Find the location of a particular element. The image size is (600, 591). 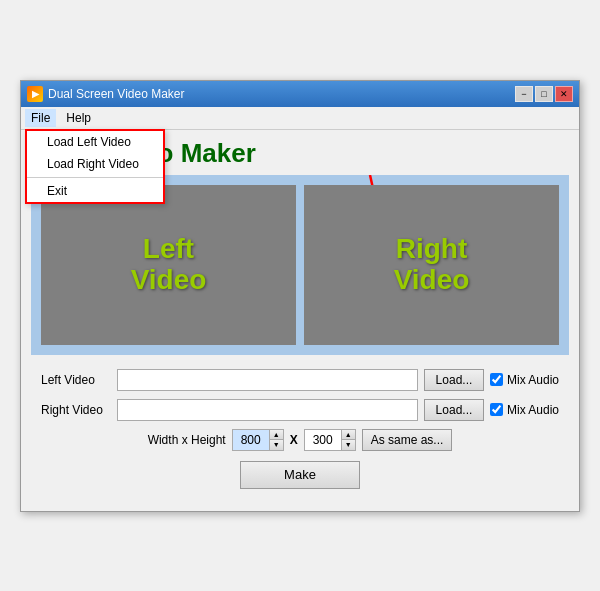

right-video-label: Right Video is located at coordinates (432, 265).